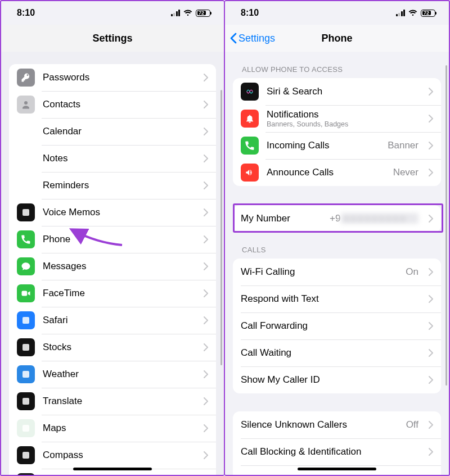 This screenshot has height=476, width=450. Describe the element at coordinates (112, 78) in the screenshot. I see `settings-row-passwords: Passwords` at that location.